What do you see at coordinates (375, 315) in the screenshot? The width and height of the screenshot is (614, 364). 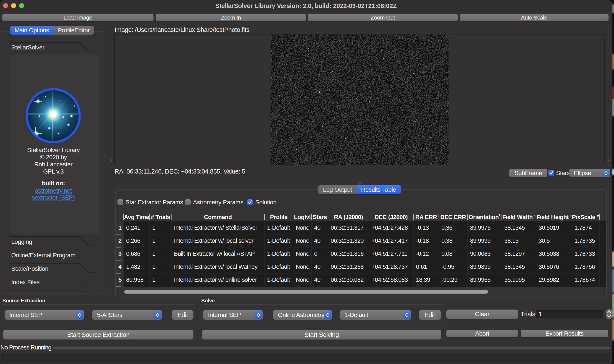 I see `solve-profile-select: 1-Default` at bounding box center [375, 315].